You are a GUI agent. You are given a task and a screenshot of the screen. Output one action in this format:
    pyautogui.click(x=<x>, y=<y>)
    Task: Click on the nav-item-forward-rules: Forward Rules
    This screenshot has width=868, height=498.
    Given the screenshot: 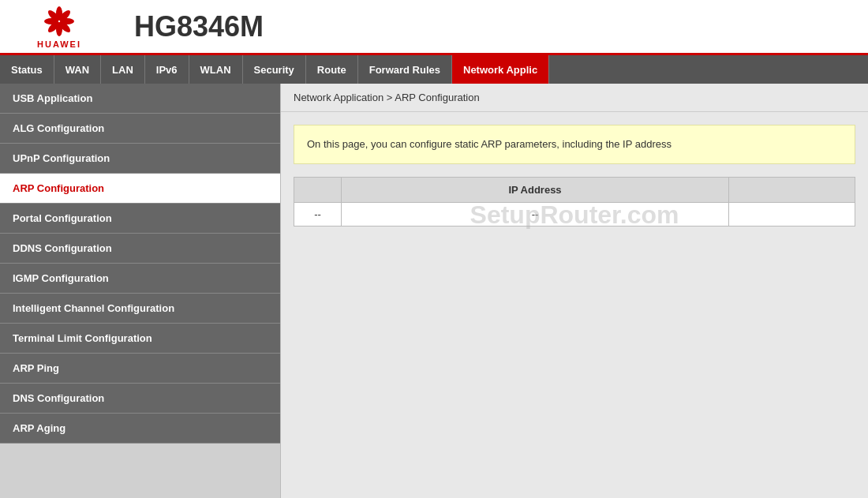 What is the action you would take?
    pyautogui.click(x=406, y=69)
    